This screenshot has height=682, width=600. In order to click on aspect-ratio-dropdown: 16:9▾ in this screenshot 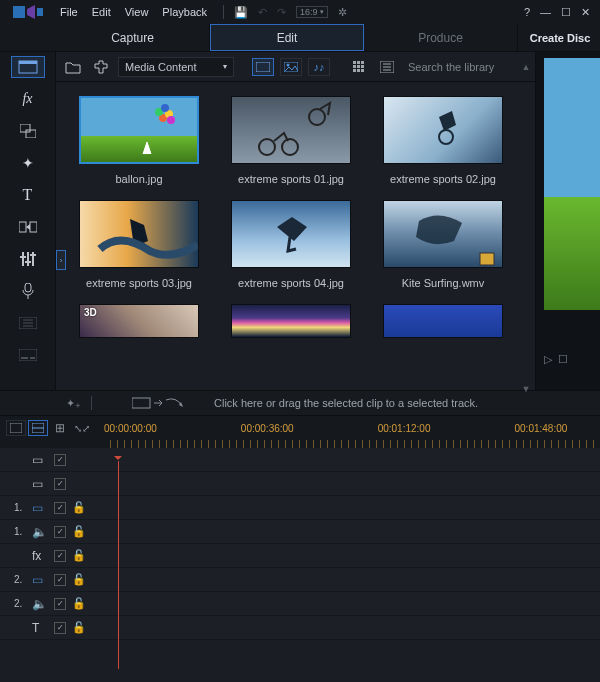, I will do `click(312, 12)`.